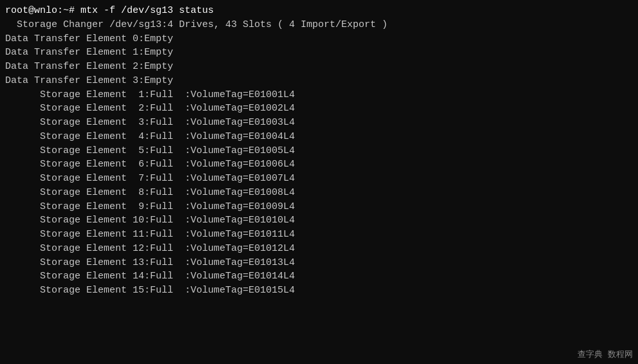  What do you see at coordinates (319, 165) in the screenshot?
I see `storage-element-line: Storage Element 6:Full :VolumeTag=E01006…` at bounding box center [319, 165].